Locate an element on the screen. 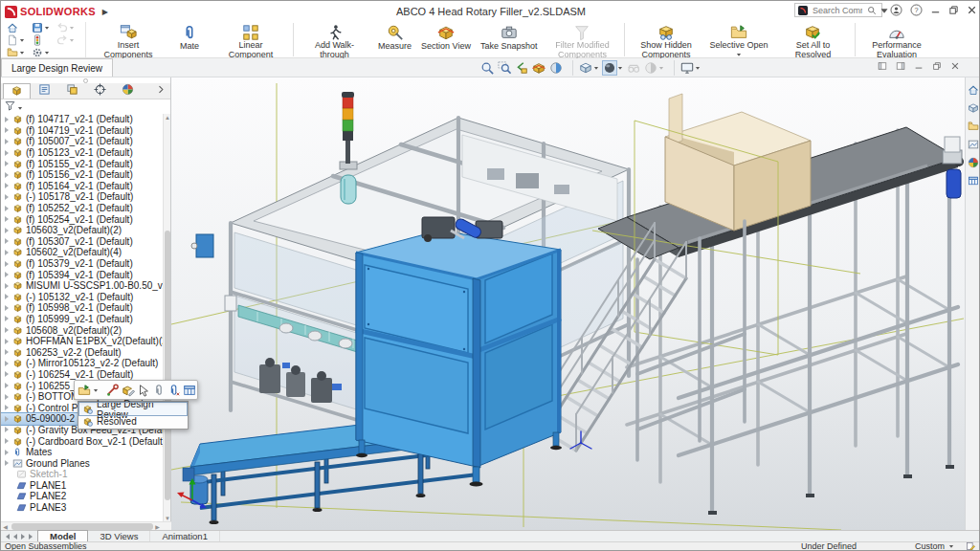 Image resolution: width=980 pixels, height=551 pixels. tree-item: (f) 105394_v2-1 (Default) is located at coordinates (82, 275).